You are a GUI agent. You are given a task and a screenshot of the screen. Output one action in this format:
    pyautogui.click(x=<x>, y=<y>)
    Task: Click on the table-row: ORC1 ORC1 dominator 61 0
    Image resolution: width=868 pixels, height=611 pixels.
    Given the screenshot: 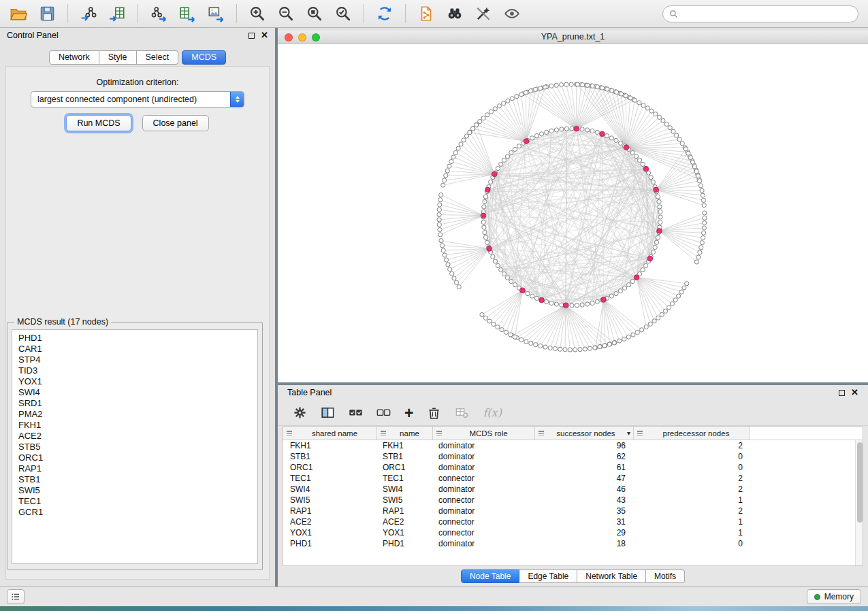 What is the action you would take?
    pyautogui.click(x=573, y=467)
    